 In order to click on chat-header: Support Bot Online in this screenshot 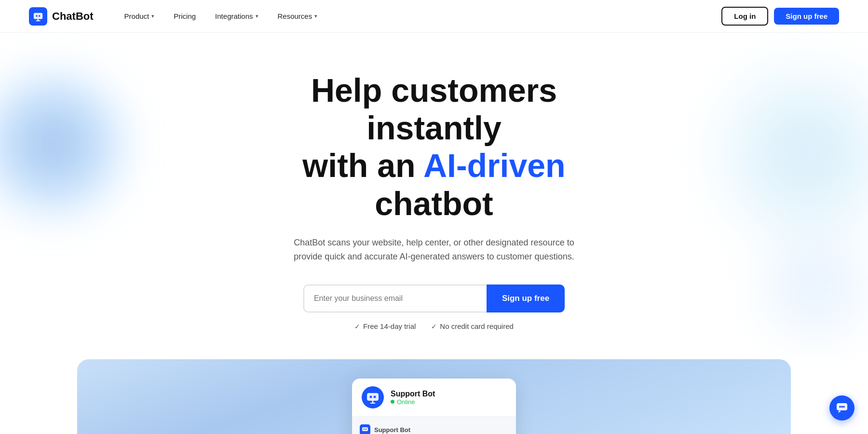, I will do `click(434, 397)`.